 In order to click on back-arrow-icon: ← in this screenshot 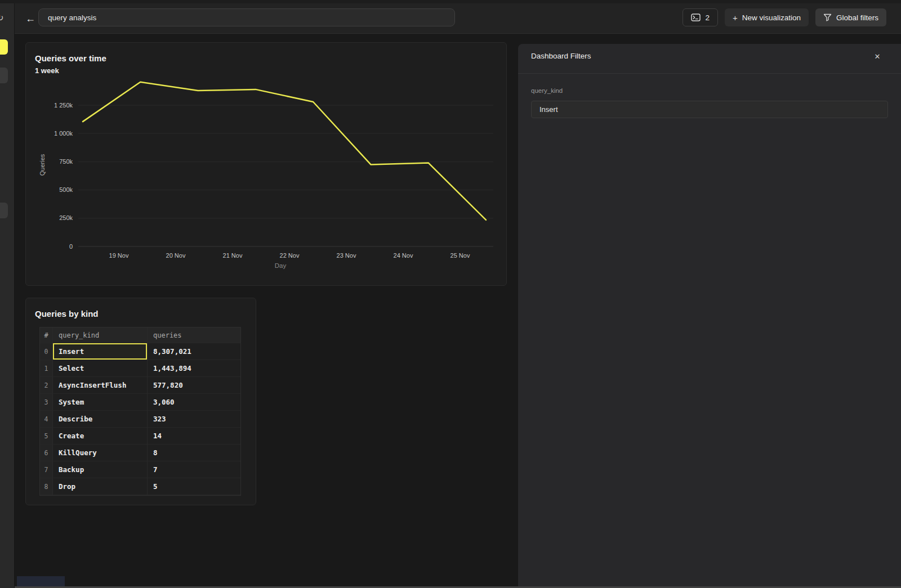, I will do `click(30, 19)`.